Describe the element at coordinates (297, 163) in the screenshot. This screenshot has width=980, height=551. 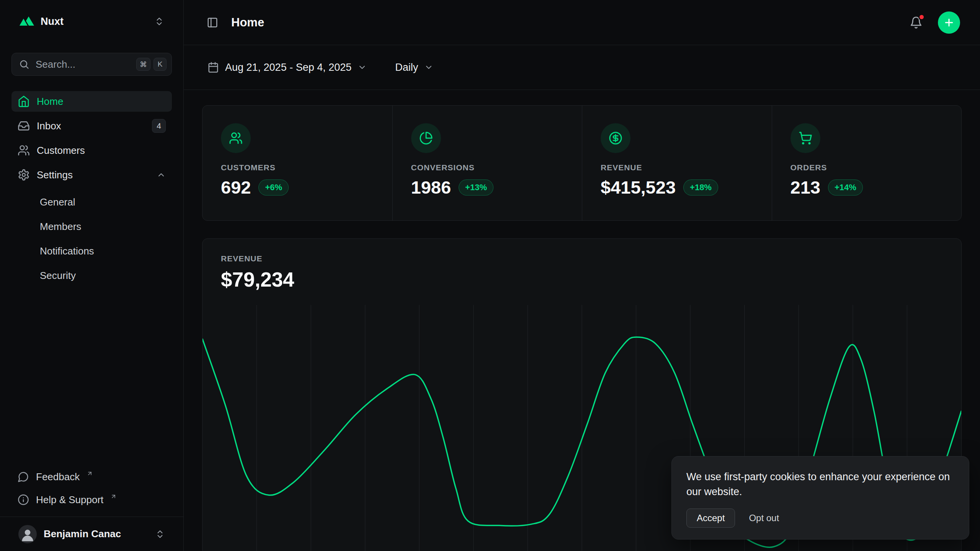
I see `stat-customers: CUSTOMERS 692 +6%` at that location.